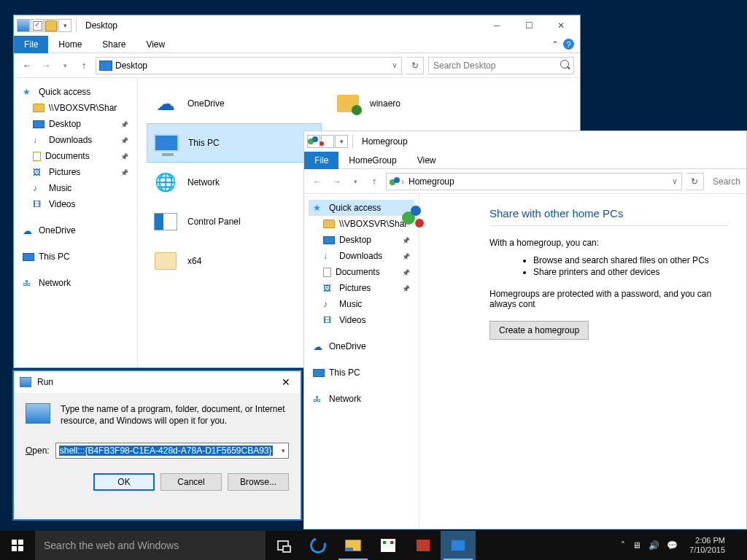 This screenshot has height=560, width=747. Describe the element at coordinates (623, 545) in the screenshot. I see `tray-expand-icon: ˄` at that location.